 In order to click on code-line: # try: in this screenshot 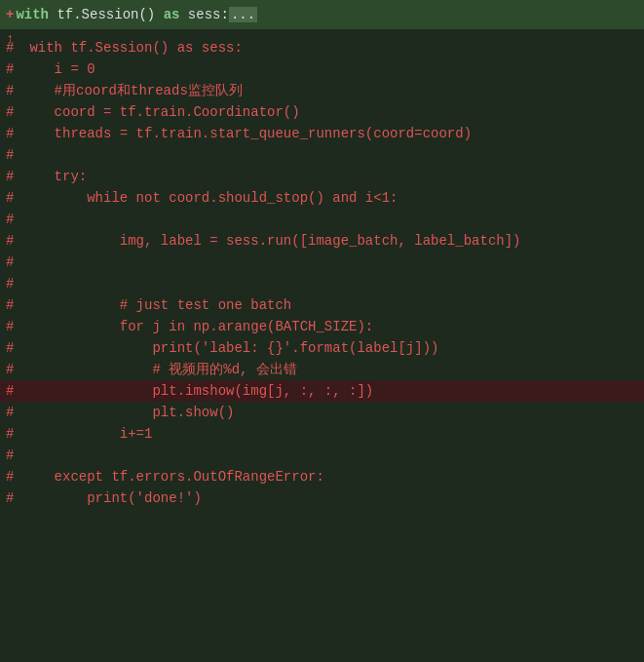, I will do `click(322, 176)`.